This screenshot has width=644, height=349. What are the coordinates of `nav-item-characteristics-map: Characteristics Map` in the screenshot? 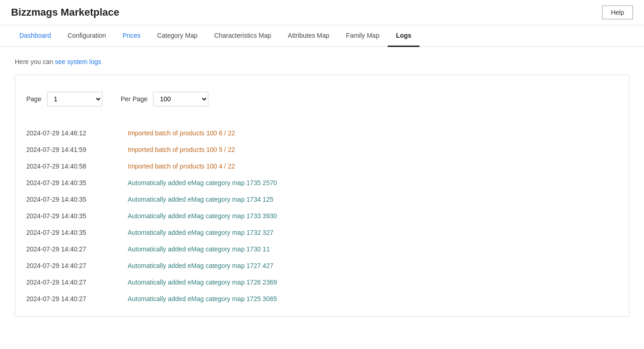 It's located at (243, 36).